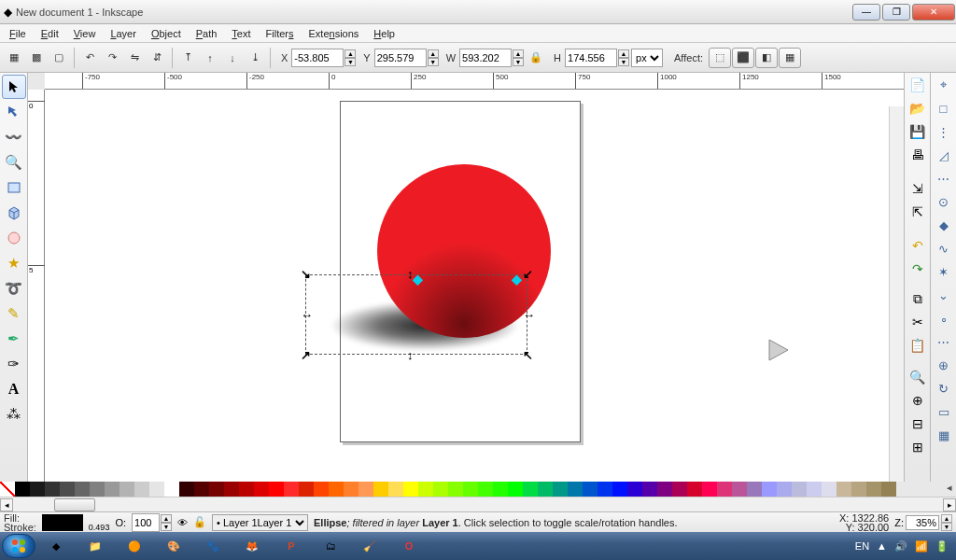 The width and height of the screenshot is (956, 560). I want to click on snap-rotation-button: ↻, so click(944, 388).